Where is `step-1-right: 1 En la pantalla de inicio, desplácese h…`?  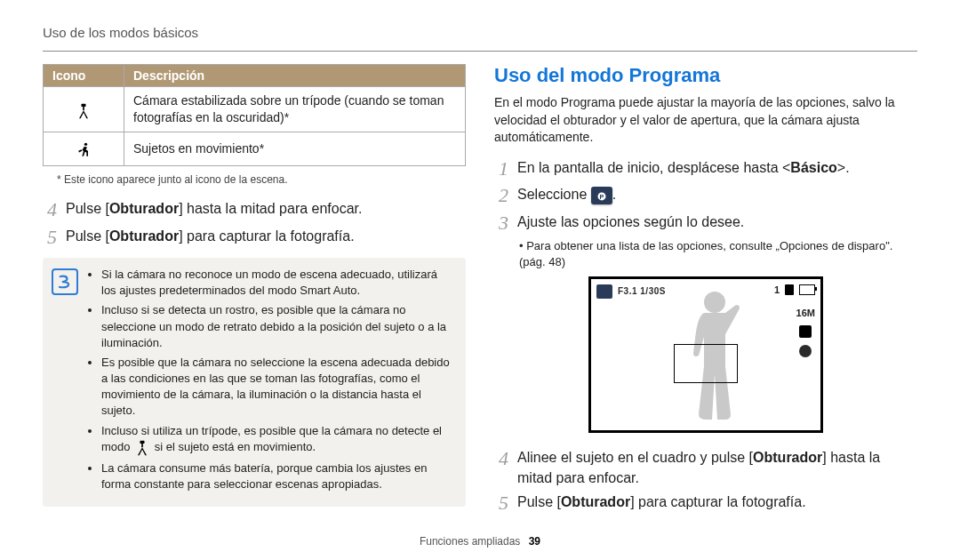 step-1-right: 1 En la pantalla de inicio, desplácese h… is located at coordinates (706, 169).